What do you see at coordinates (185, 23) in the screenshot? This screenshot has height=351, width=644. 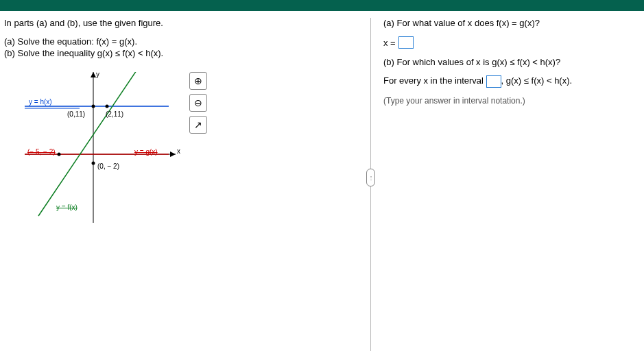 I see `intro-text: In parts (a) and (b), use the given figu…` at bounding box center [185, 23].